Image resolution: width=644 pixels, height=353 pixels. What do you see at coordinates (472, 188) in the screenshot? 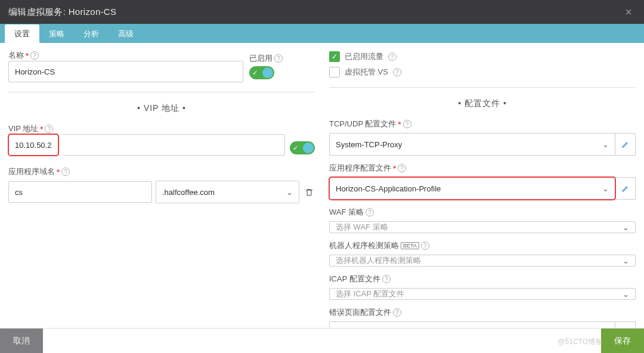
I see `app-profile-select: Horizon-CS-Application-Profile ⌄` at bounding box center [472, 188].